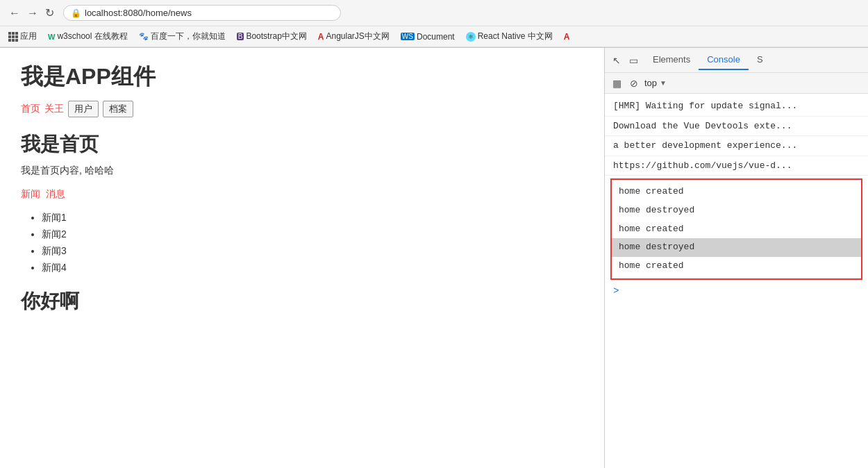  What do you see at coordinates (312, 268) in the screenshot?
I see `list-item: 新闻4` at bounding box center [312, 268].